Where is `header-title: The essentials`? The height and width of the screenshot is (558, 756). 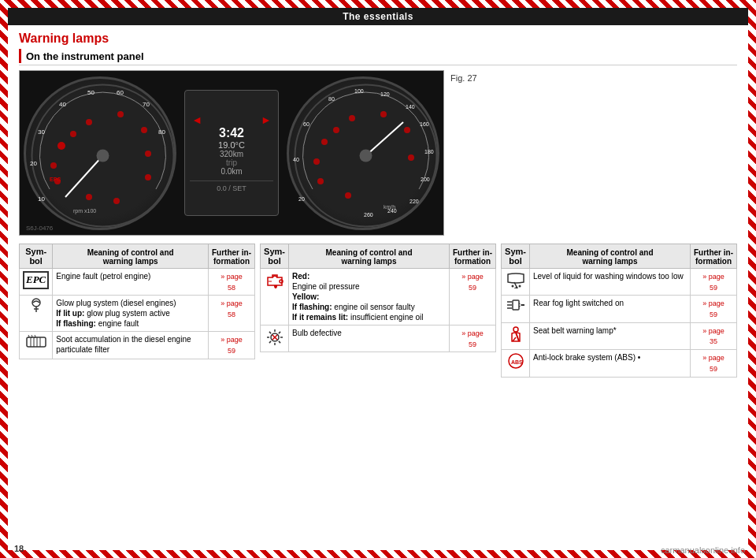
header-title: The essentials is located at coordinates (378, 17).